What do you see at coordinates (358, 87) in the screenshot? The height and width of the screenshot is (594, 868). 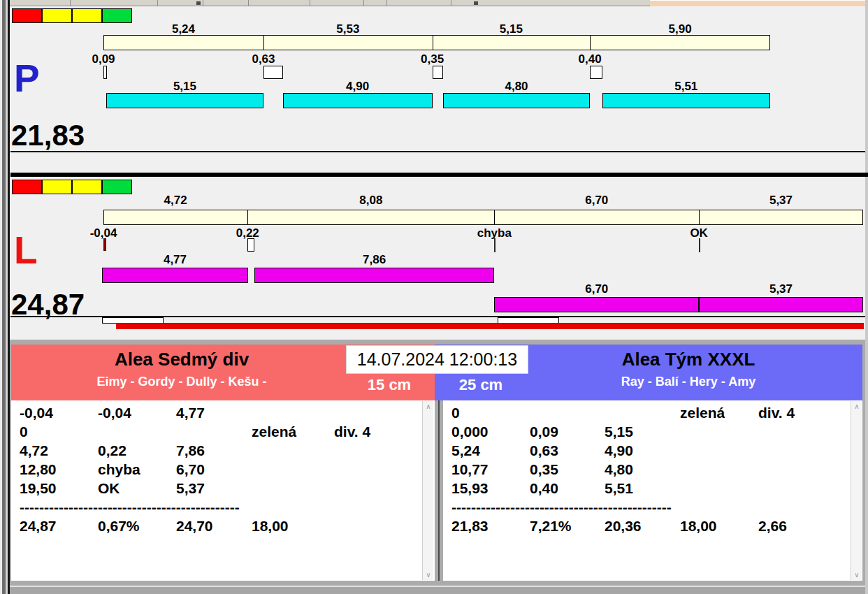 I see `run-time-label: 4,90` at bounding box center [358, 87].